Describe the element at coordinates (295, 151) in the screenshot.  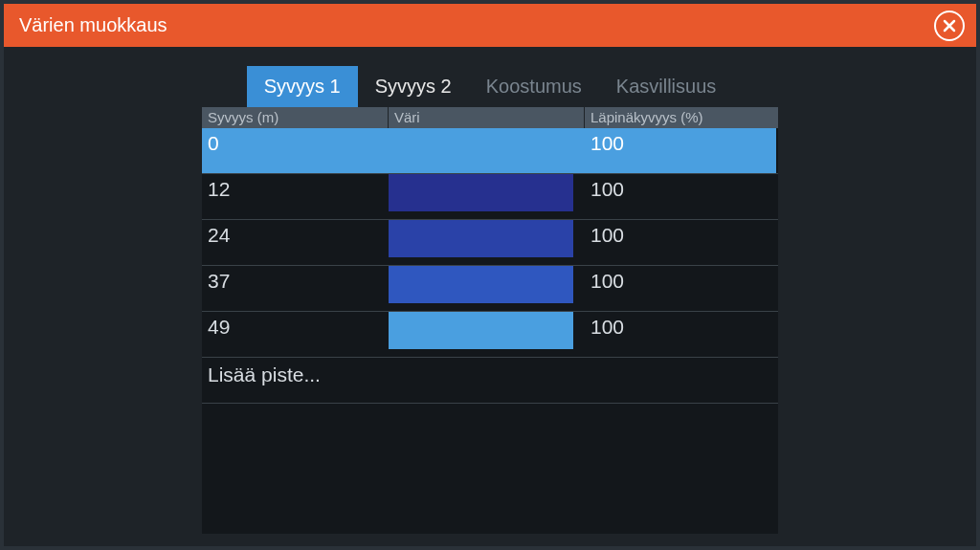
I see `cell-depth: 0` at that location.